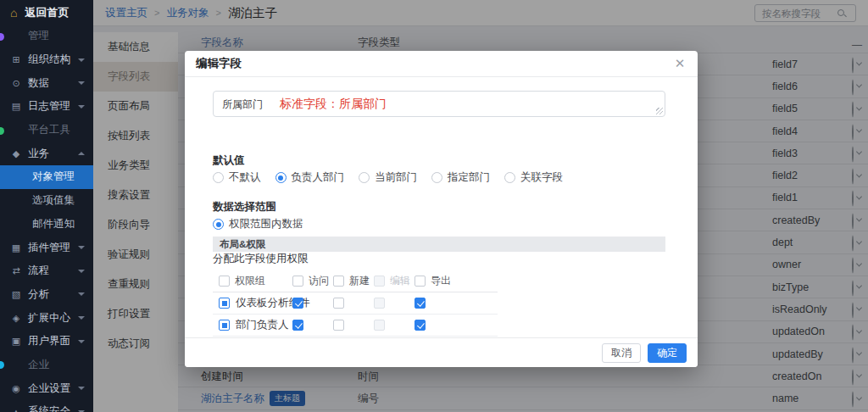  I want to click on data-scope-option: 权限范围内数据, so click(258, 224).